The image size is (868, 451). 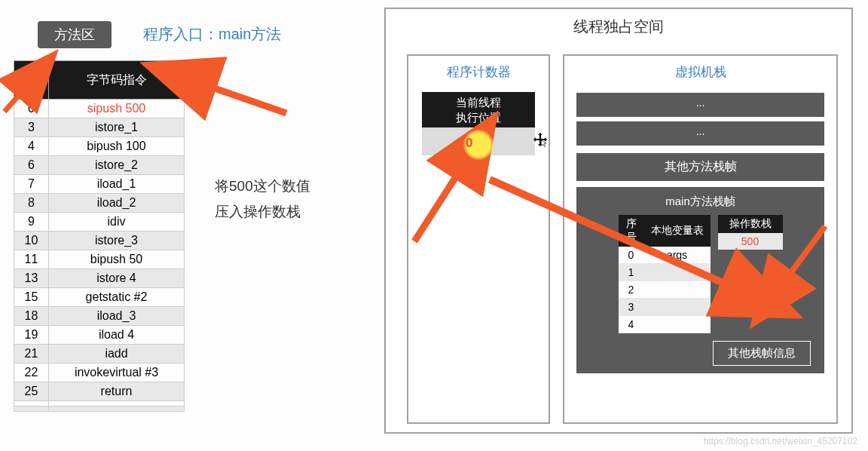 I want to click on program-counter-box: 程序计数器 当前线程 执行位置 0, so click(x=478, y=239).